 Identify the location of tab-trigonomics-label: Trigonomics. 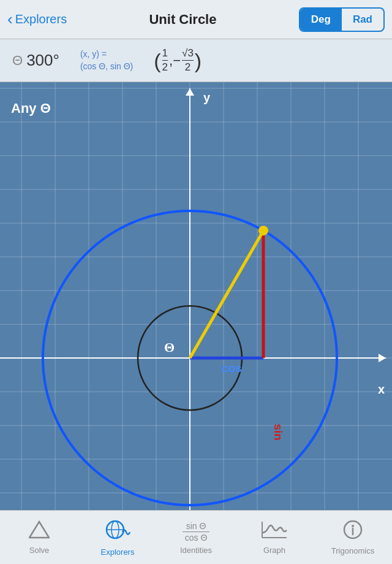
(353, 551).